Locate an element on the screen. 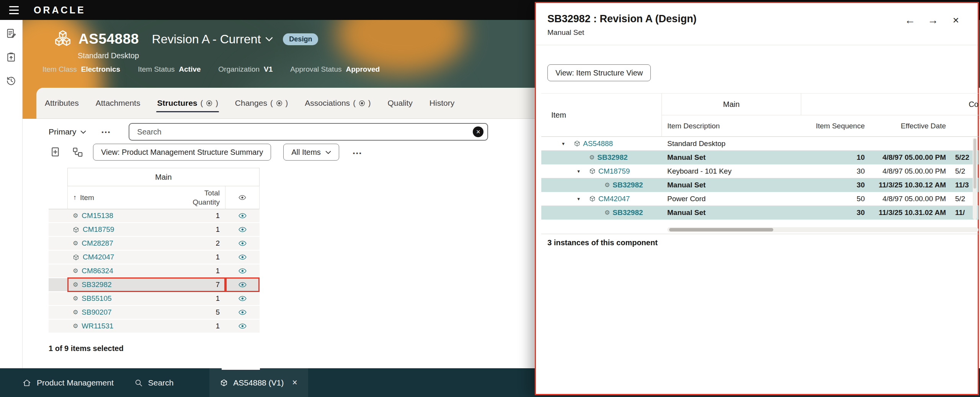 This screenshot has height=397, width=980. item-row-CM18759: CM18759 1 is located at coordinates (154, 230).